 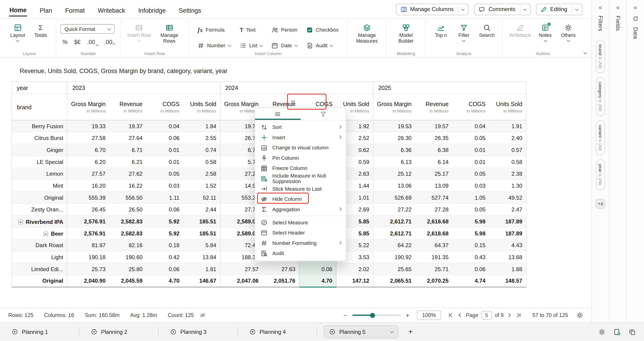 What do you see at coordinates (242, 269) in the screenshot?
I see `cell: 27.57` at bounding box center [242, 269].